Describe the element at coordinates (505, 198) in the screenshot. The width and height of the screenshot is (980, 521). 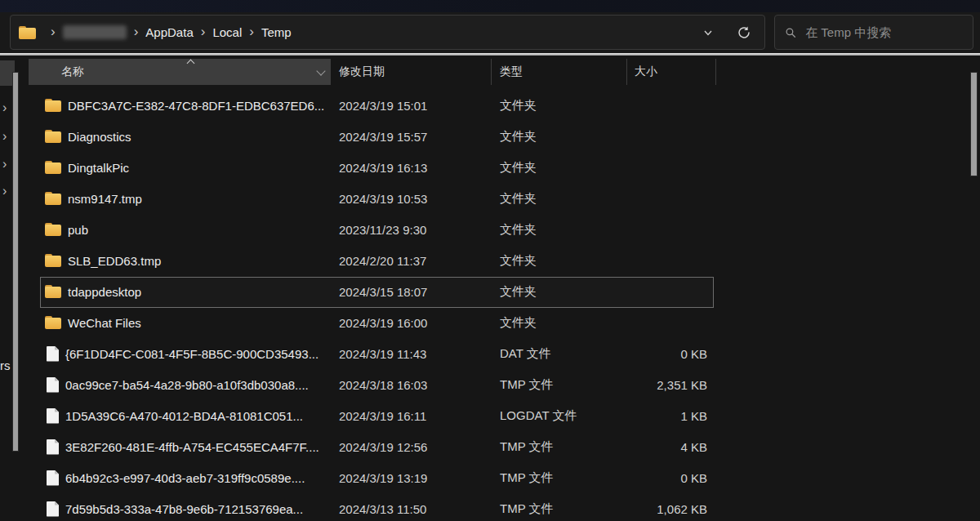
I see `table-row: nsm9147.tmp2024/3/19 10:53文件夹` at that location.